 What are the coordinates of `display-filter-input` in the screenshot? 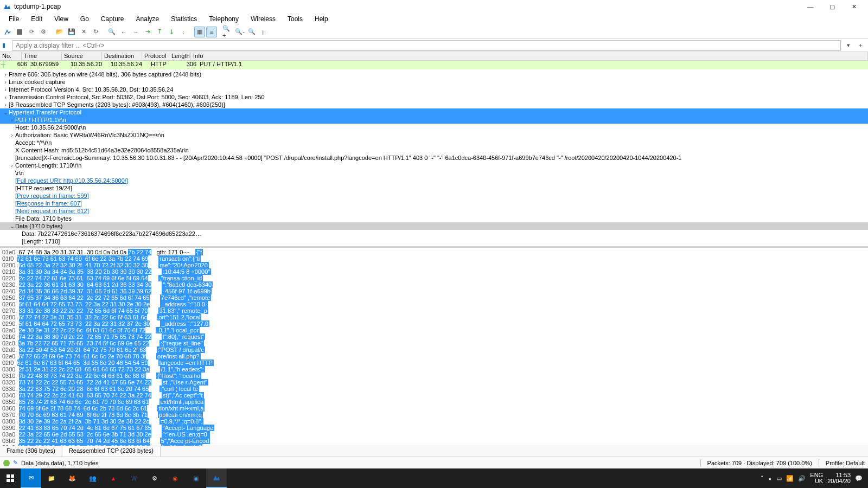 It's located at (426, 46).